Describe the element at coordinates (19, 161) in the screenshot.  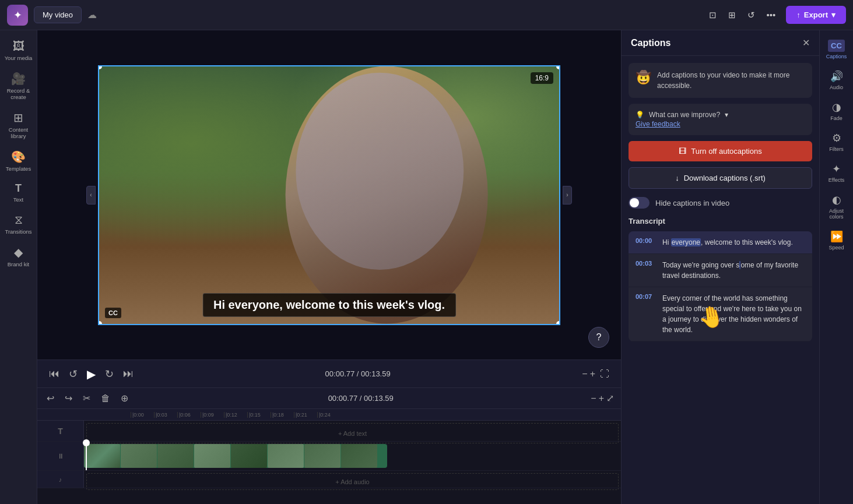
I see `sidebar-item-templates: 🎨 Templates` at that location.